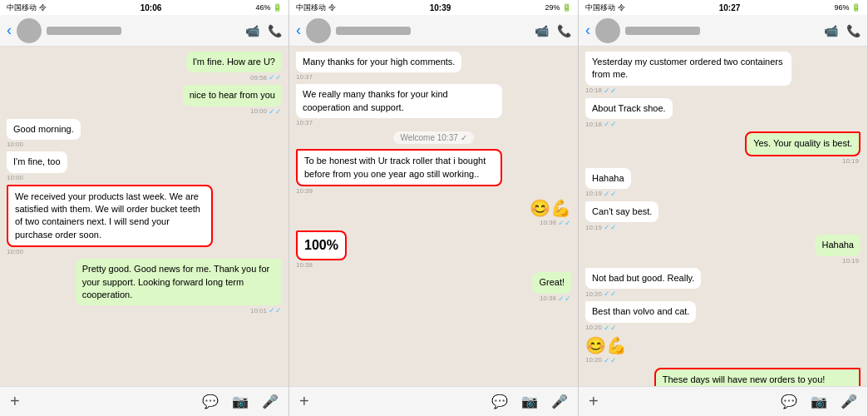 The height and width of the screenshot is (416, 868). I want to click on message-bubble: Yesterday my customer ordered two contai…, so click(688, 68).